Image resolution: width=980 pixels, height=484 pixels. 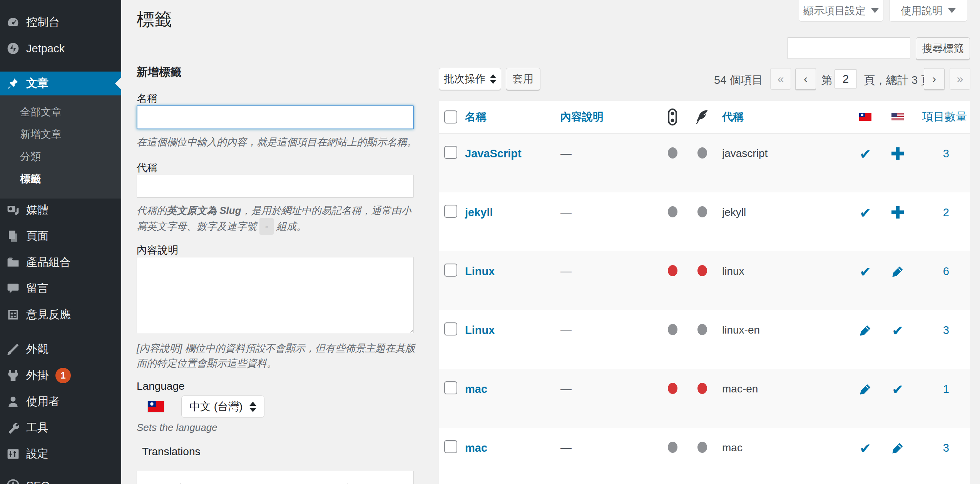 What do you see at coordinates (934, 79) in the screenshot?
I see `next-page-button: ›` at bounding box center [934, 79].